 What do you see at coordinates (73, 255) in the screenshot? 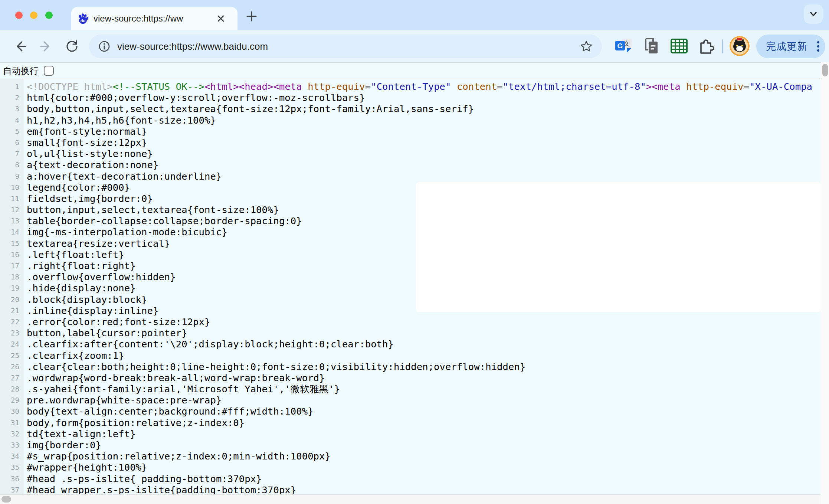
I see `code-text: .left{float:left}` at bounding box center [73, 255].